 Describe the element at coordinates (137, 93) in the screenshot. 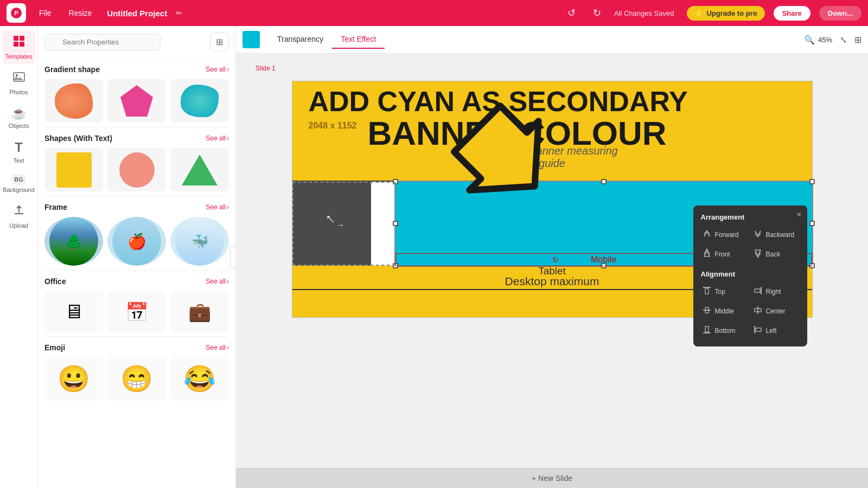

I see `gradient-shape-section: Gradient shape See all ›` at that location.